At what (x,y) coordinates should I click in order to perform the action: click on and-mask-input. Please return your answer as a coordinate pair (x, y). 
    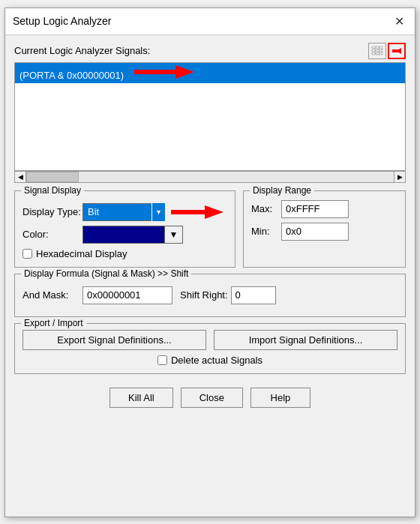
    Looking at the image, I should click on (128, 295).